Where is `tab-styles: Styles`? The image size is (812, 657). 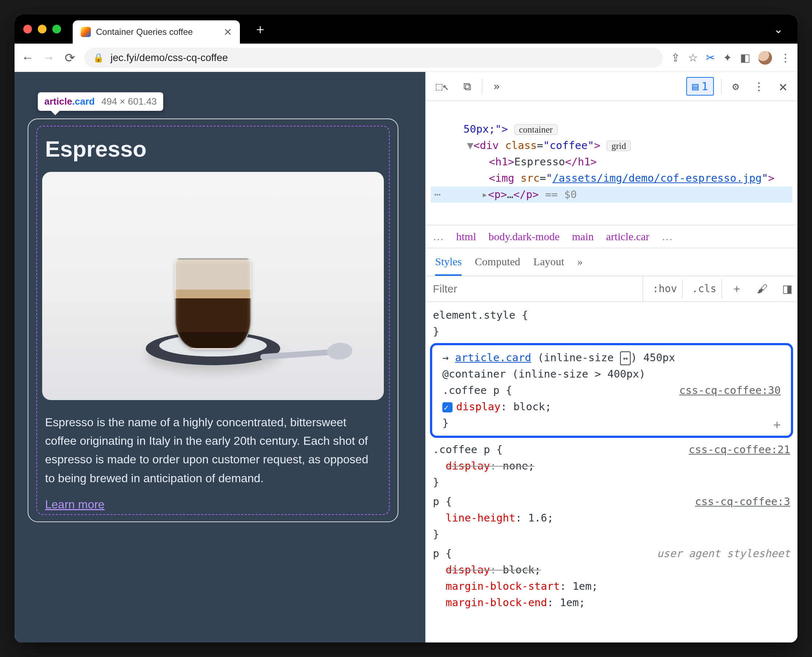
tab-styles: Styles is located at coordinates (448, 266).